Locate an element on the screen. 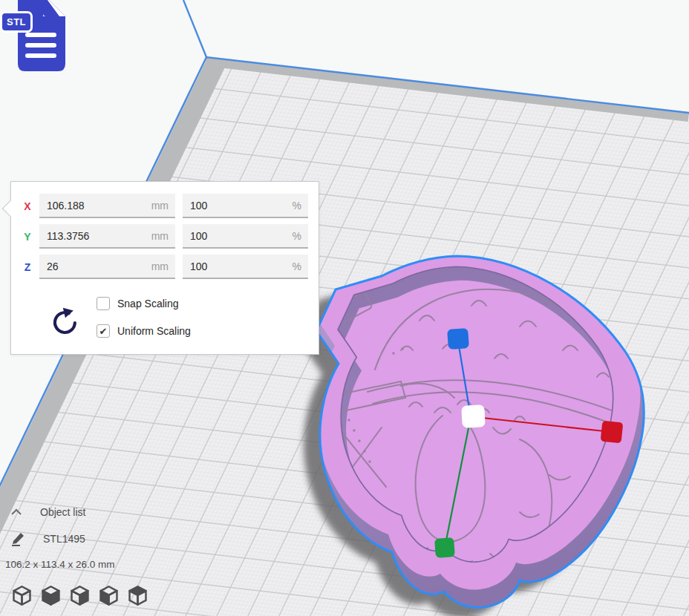 The height and width of the screenshot is (616, 689). x-percent-field: % is located at coordinates (245, 206).